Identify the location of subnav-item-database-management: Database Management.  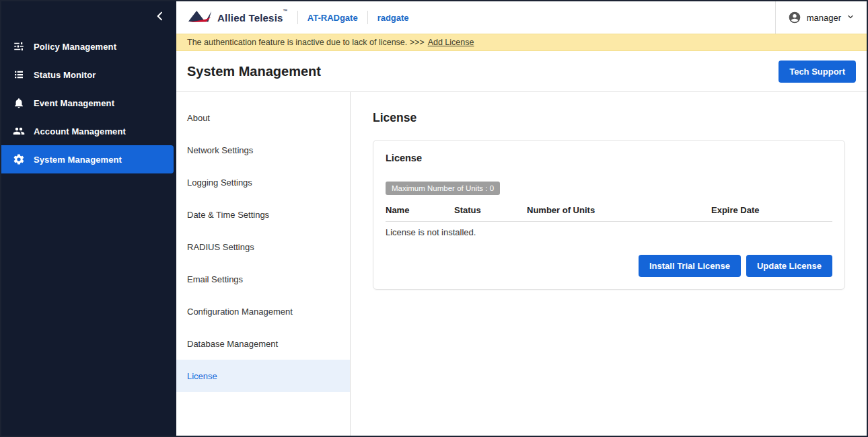
(263, 344).